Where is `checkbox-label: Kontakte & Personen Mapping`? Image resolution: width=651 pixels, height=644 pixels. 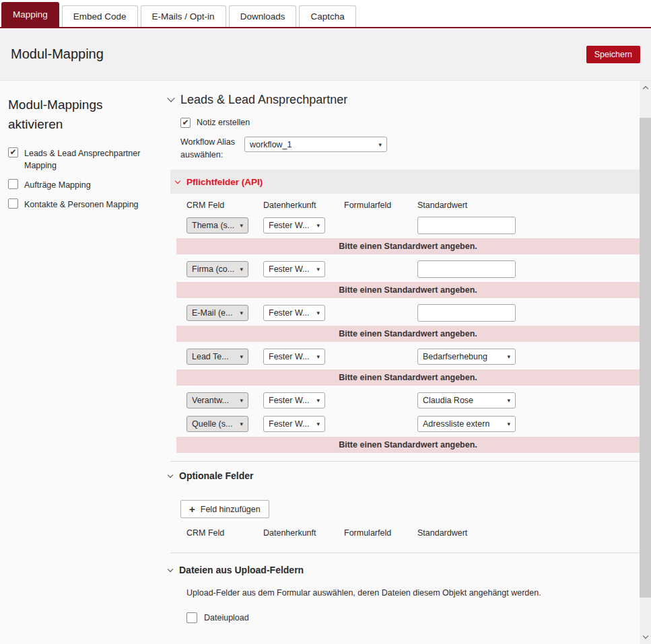 checkbox-label: Kontakte & Personen Mapping is located at coordinates (81, 205).